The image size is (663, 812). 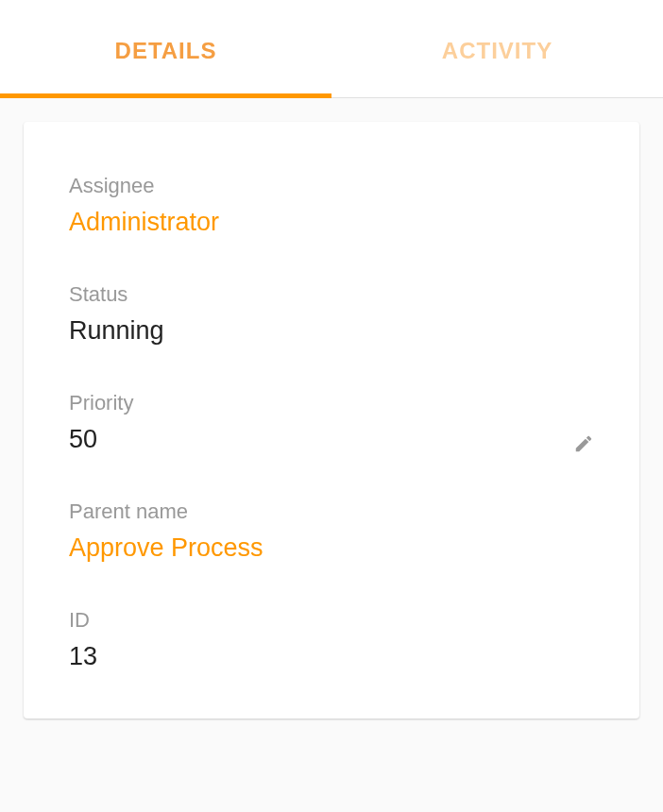 What do you see at coordinates (584, 444) in the screenshot?
I see `pencil-icon` at bounding box center [584, 444].